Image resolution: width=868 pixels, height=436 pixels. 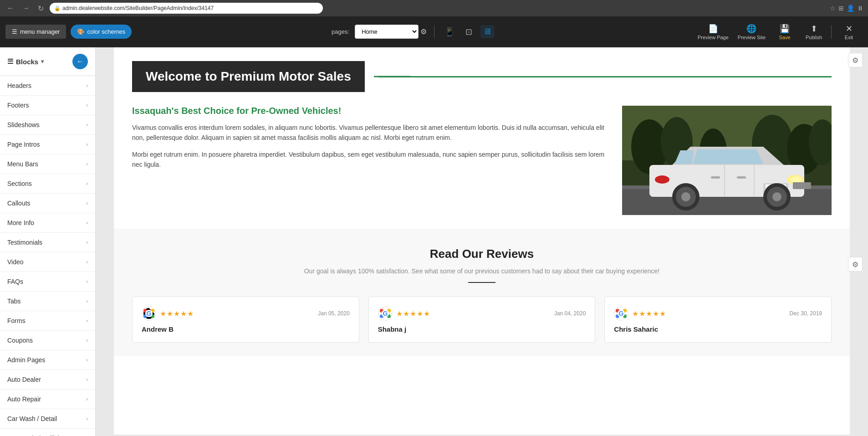 I want to click on review-logo-stars-3: G ★★★★★, so click(x=640, y=313).